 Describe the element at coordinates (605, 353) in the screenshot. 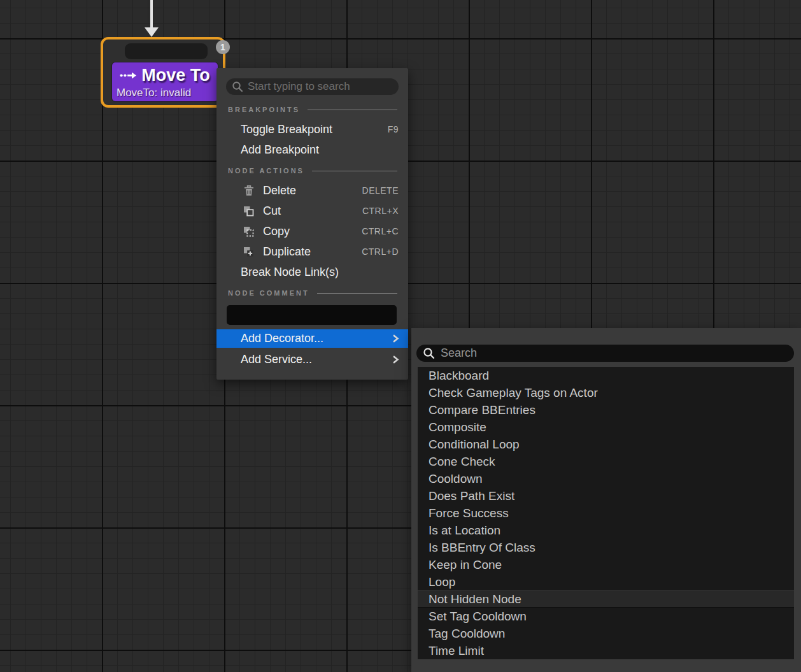

I see `submenu-search` at that location.